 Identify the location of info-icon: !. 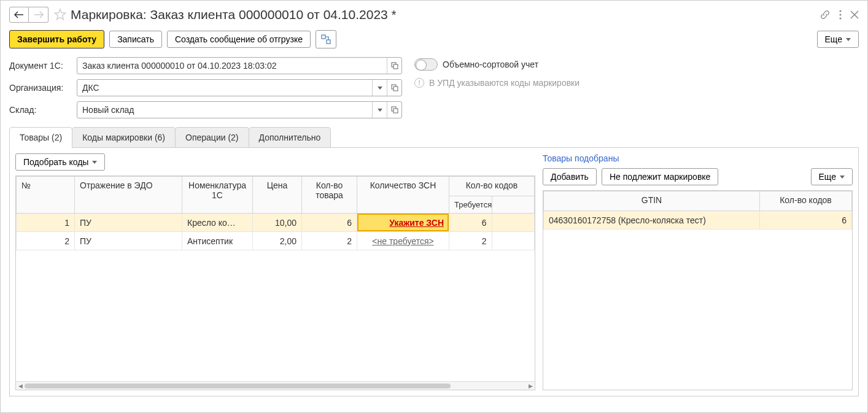
(419, 83).